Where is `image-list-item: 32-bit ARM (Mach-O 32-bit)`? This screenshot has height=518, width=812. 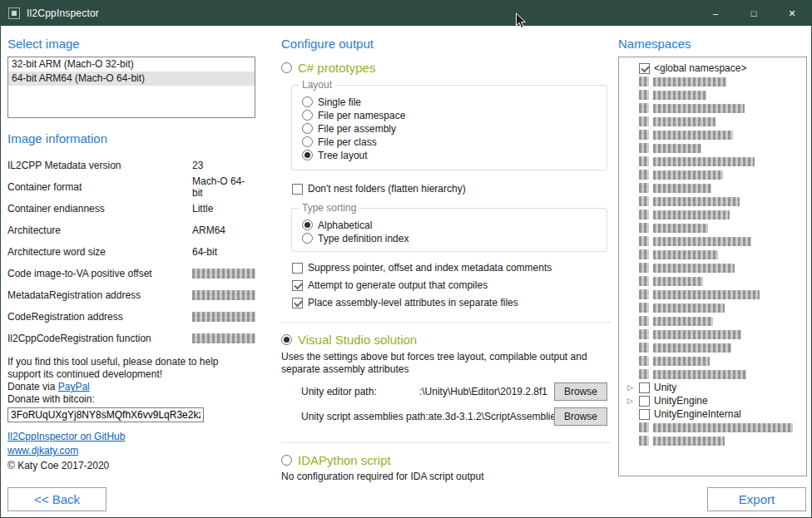 image-list-item: 32-bit ARM (Mach-O 32-bit) is located at coordinates (131, 65).